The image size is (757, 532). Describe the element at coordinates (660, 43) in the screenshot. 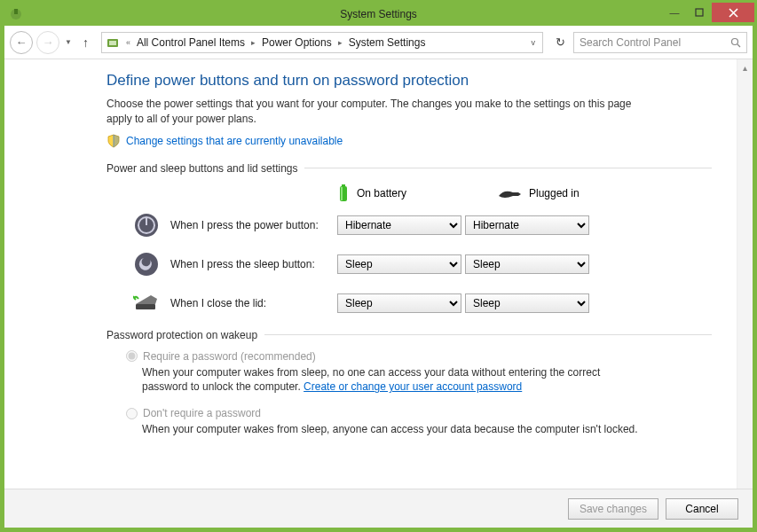

I see `search-input: Search Control Panel` at that location.